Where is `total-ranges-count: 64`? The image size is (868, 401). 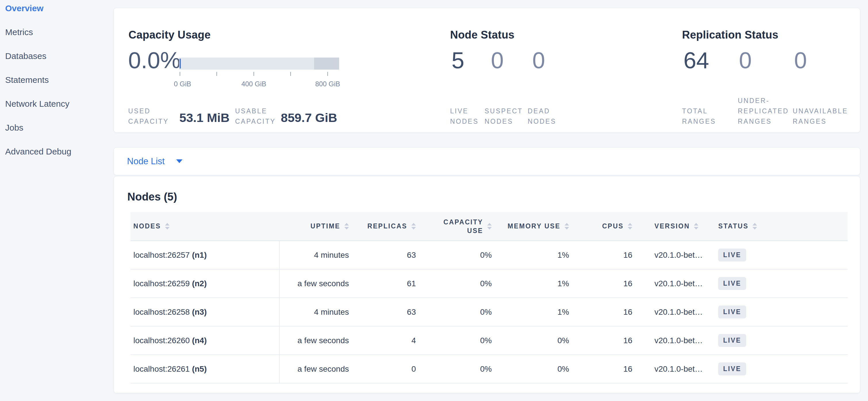
total-ranges-count: 64 is located at coordinates (696, 60).